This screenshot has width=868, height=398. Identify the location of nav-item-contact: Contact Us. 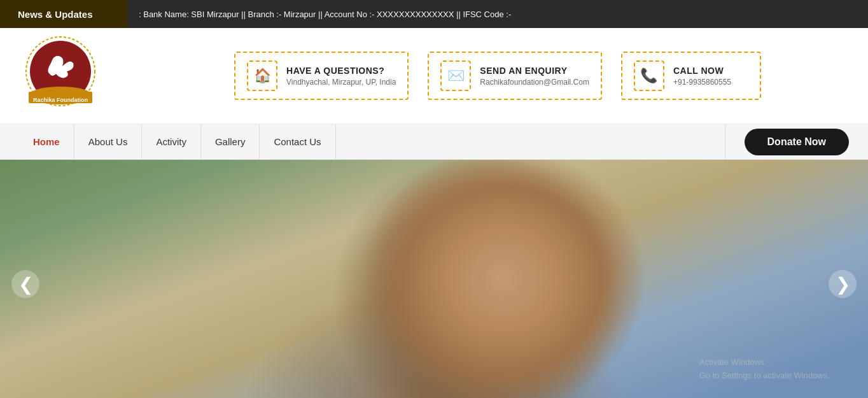
(298, 142).